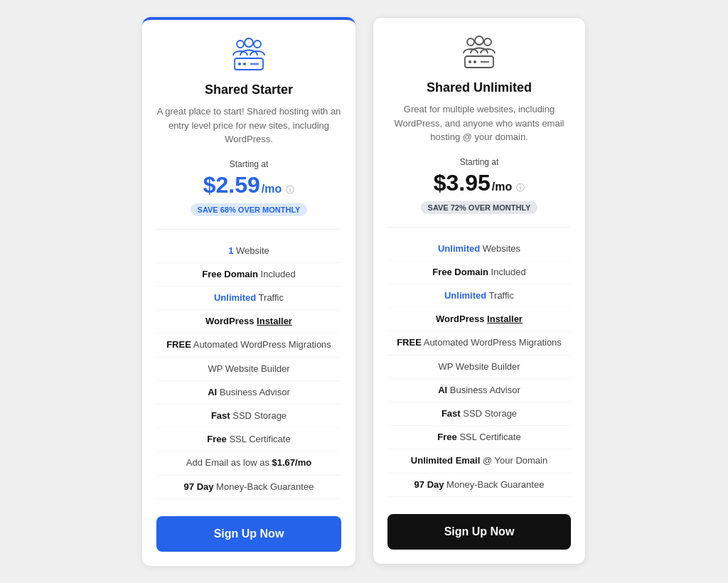 The width and height of the screenshot is (728, 583). Describe the element at coordinates (479, 88) in the screenshot. I see `plan-title: Shared Unlimited` at that location.